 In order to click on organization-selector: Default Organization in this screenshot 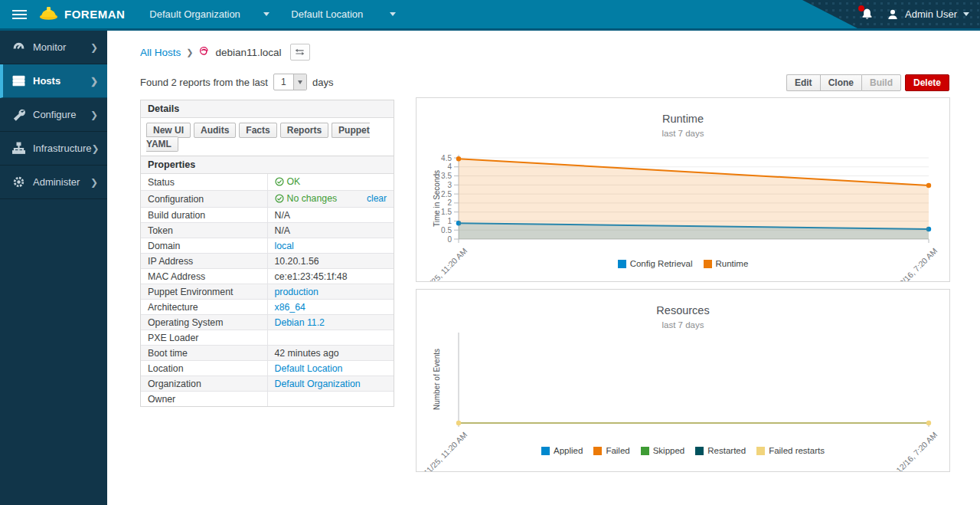, I will do `click(210, 14)`.